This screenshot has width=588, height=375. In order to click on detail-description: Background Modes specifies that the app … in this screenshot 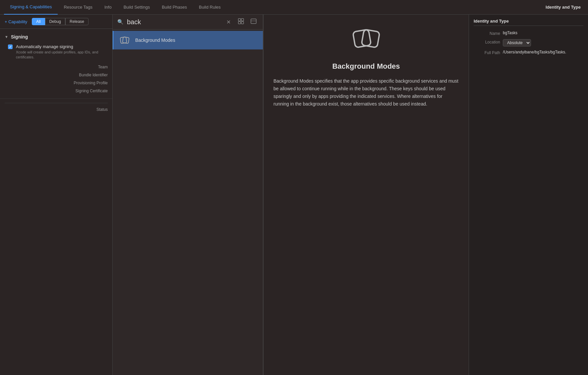, I will do `click(366, 93)`.